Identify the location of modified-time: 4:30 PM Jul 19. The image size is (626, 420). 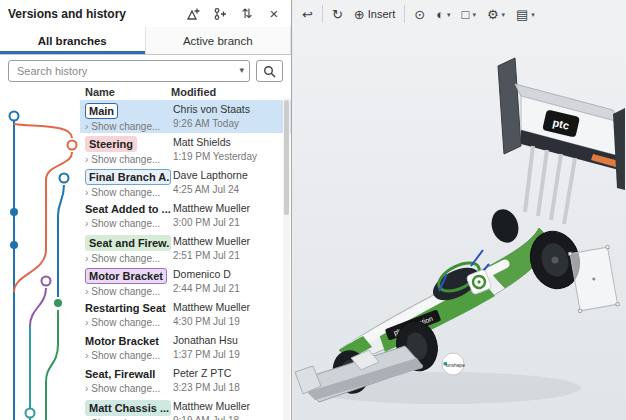
(230, 322).